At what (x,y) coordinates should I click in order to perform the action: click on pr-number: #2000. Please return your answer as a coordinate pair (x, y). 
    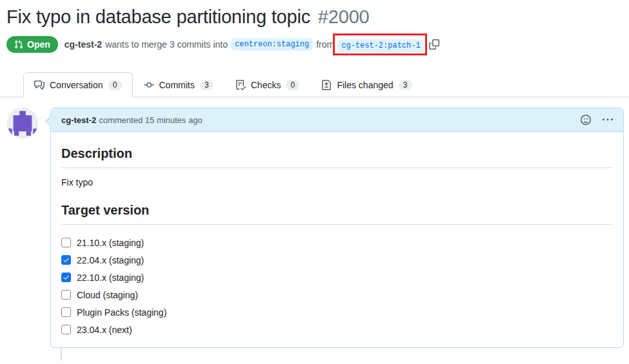
    Looking at the image, I should click on (344, 17).